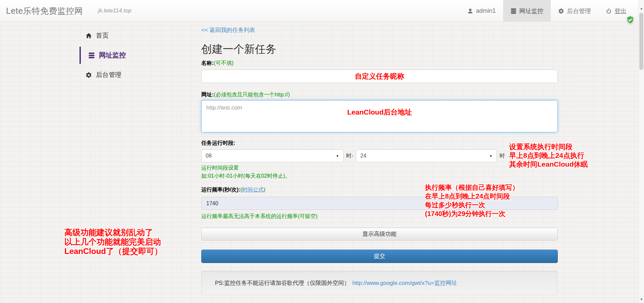 Image resolution: width=644 pixels, height=303 pixels. Describe the element at coordinates (380, 156) in the screenshot. I see `period-select-row: 08 ▼ 时- 24 ▼ 时` at that location.